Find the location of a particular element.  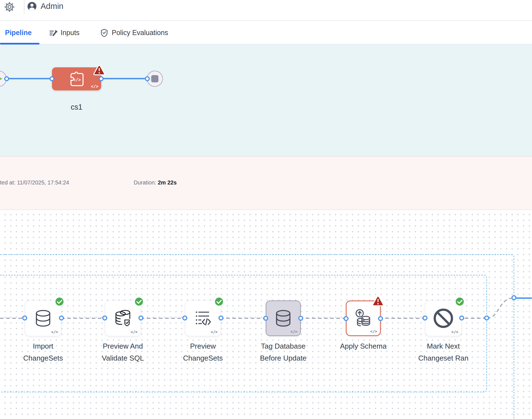

user-name: Admin is located at coordinates (52, 6).